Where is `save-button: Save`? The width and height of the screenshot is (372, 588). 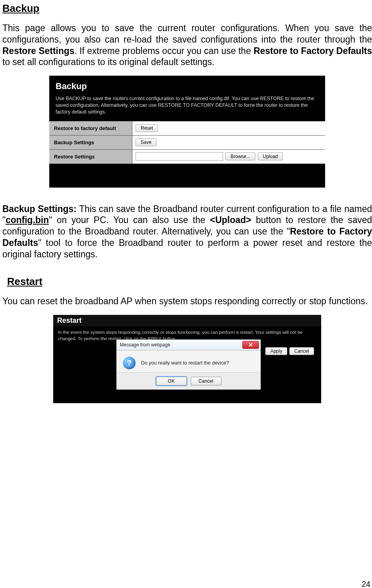 save-button: Save is located at coordinates (146, 142).